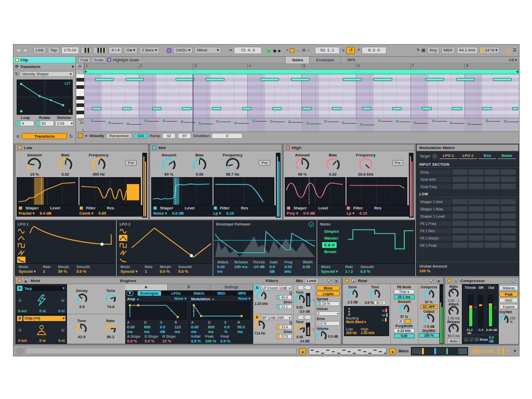 The width and height of the screenshot is (532, 399). Describe the element at coordinates (468, 156) in the screenshot. I see `matrix-target-column: LFO 2` at that location.